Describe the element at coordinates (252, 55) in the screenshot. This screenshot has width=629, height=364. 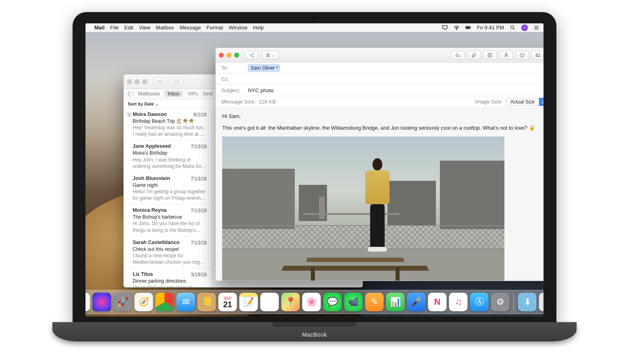
I see `send-button` at that location.